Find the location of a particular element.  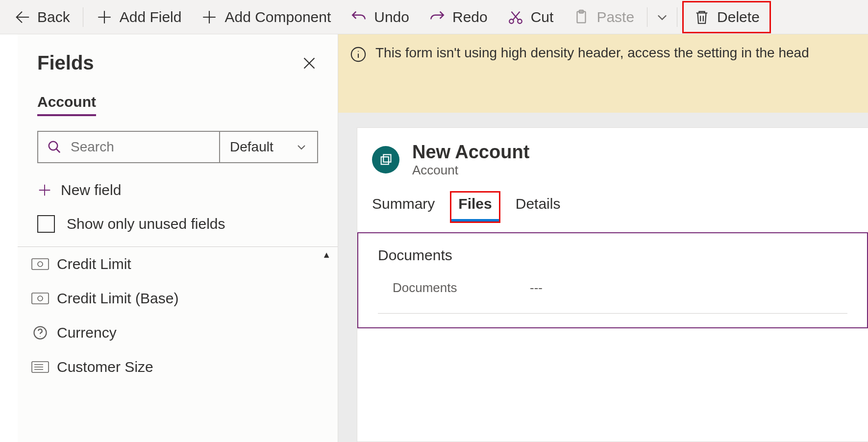

show-unused-row: Show only unused fields is located at coordinates (177, 227).